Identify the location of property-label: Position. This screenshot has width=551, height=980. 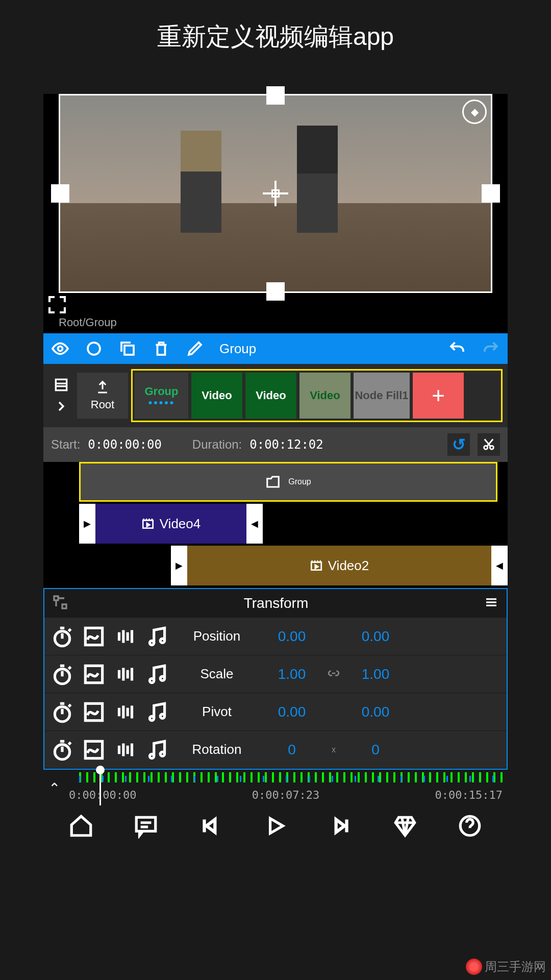
(217, 636).